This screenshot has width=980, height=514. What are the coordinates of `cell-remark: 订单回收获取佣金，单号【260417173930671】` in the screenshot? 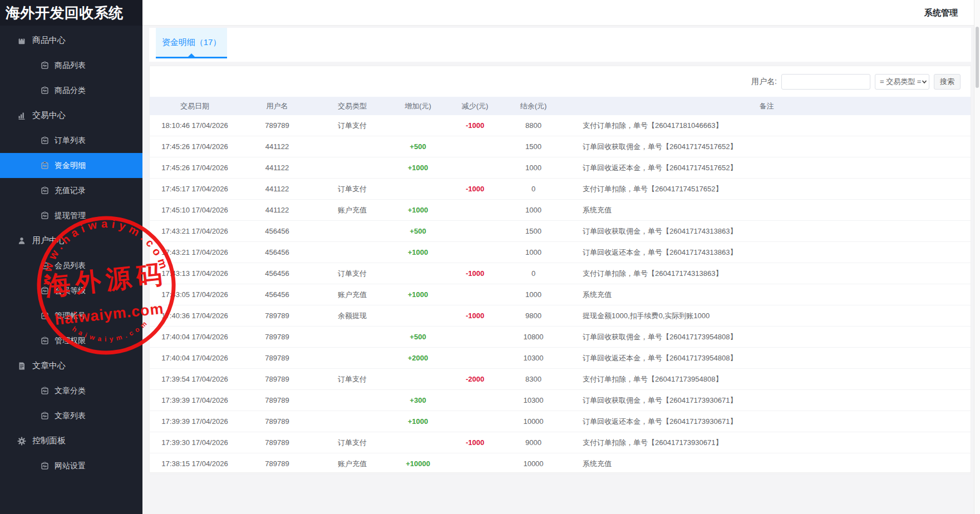 It's located at (767, 401).